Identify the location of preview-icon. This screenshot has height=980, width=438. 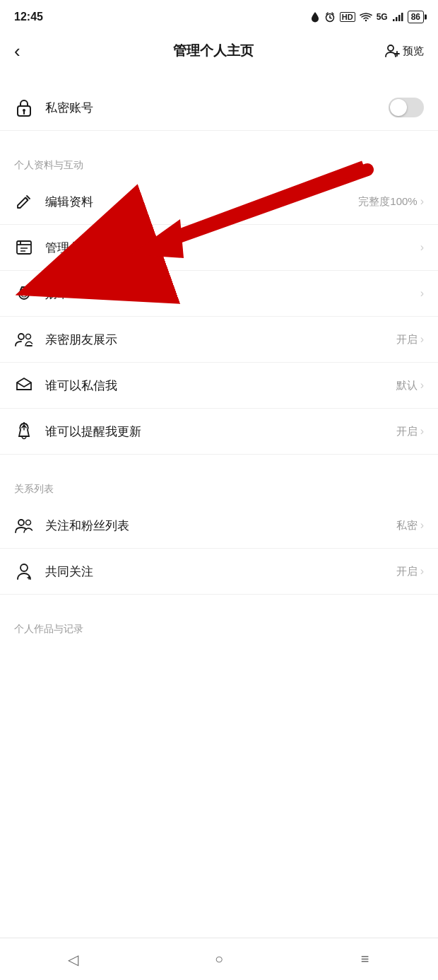
(392, 51).